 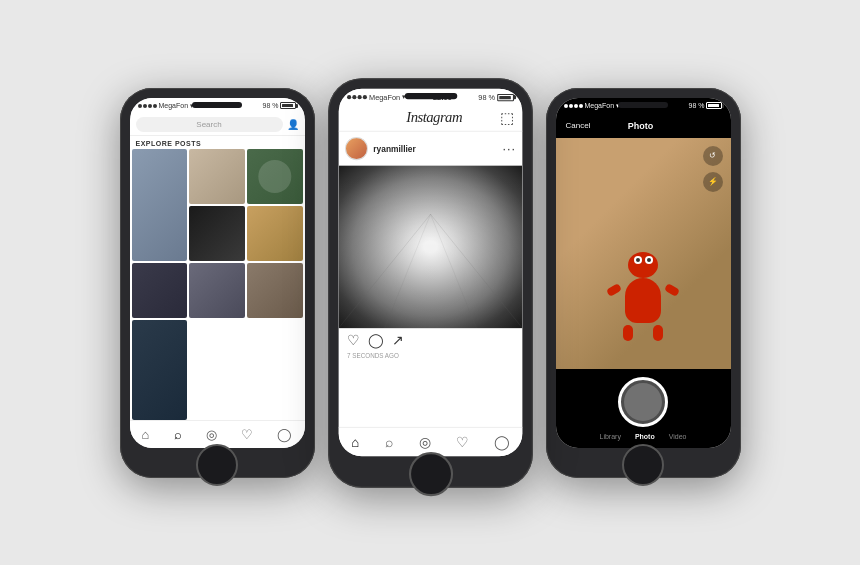 What do you see at coordinates (398, 340) in the screenshot?
I see `share-icon: ↗` at bounding box center [398, 340].